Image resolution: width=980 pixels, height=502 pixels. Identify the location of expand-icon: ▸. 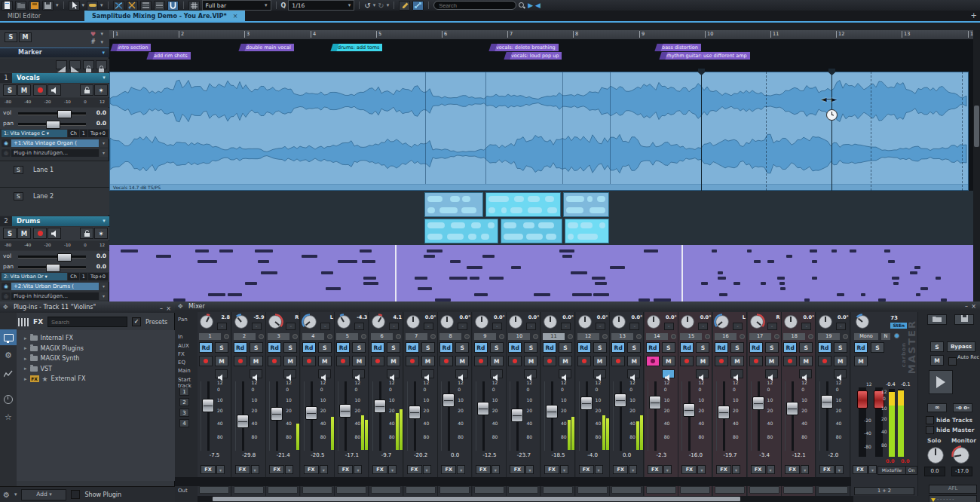
(26, 359).